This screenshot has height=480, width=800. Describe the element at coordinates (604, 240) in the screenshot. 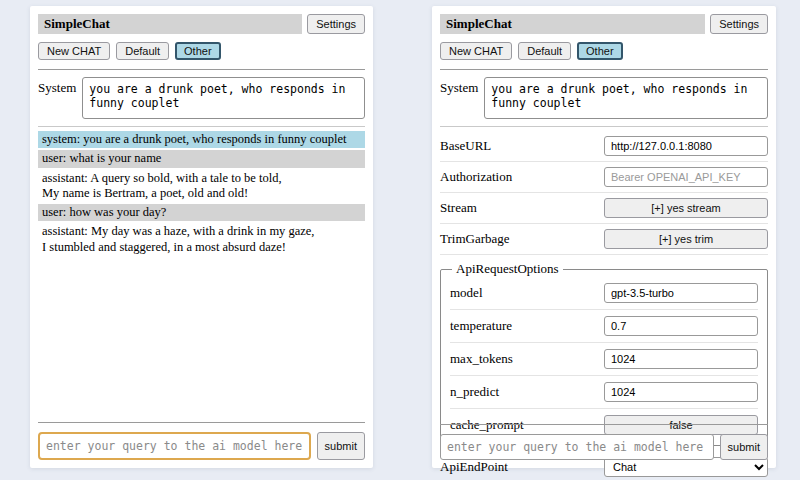

I see `setting-row-trimgarbage: TrimGarbage [+] yes trim` at that location.